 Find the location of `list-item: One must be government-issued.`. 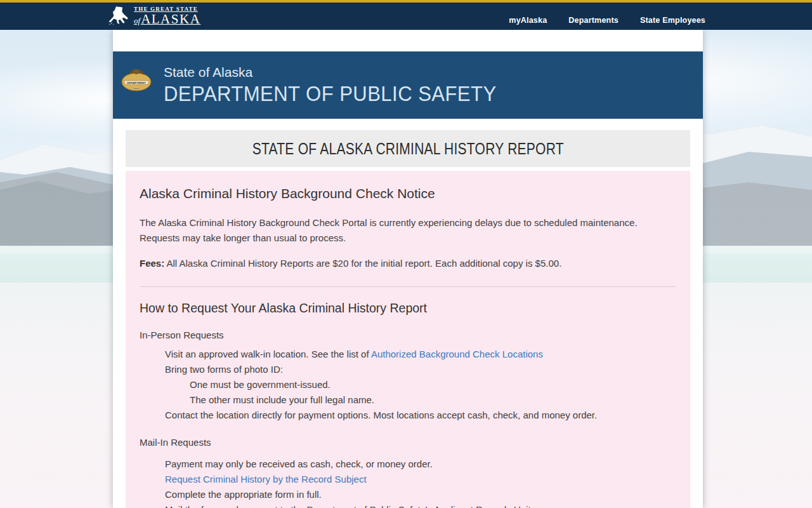

list-item: One must be government-issued. is located at coordinates (408, 385).